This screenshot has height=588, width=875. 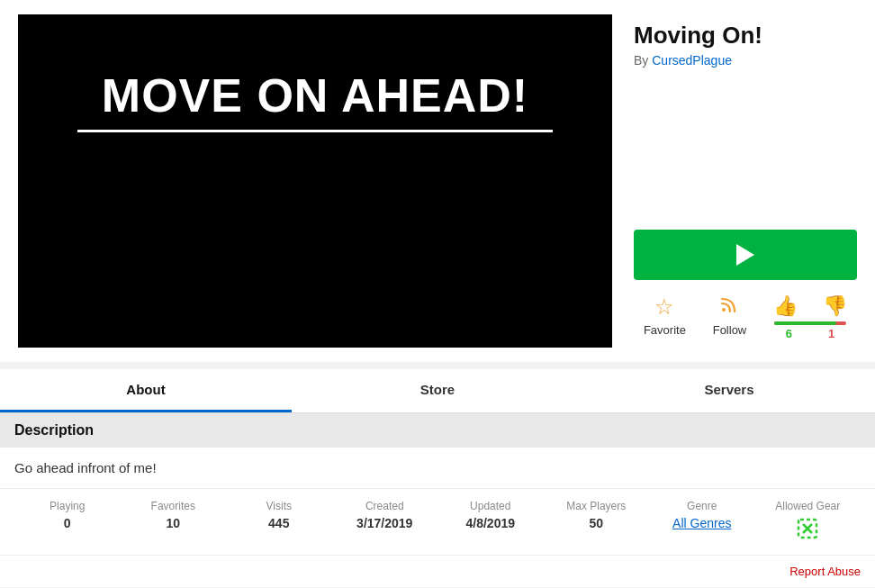 What do you see at coordinates (438, 430) in the screenshot?
I see `description-header: Description` at bounding box center [438, 430].